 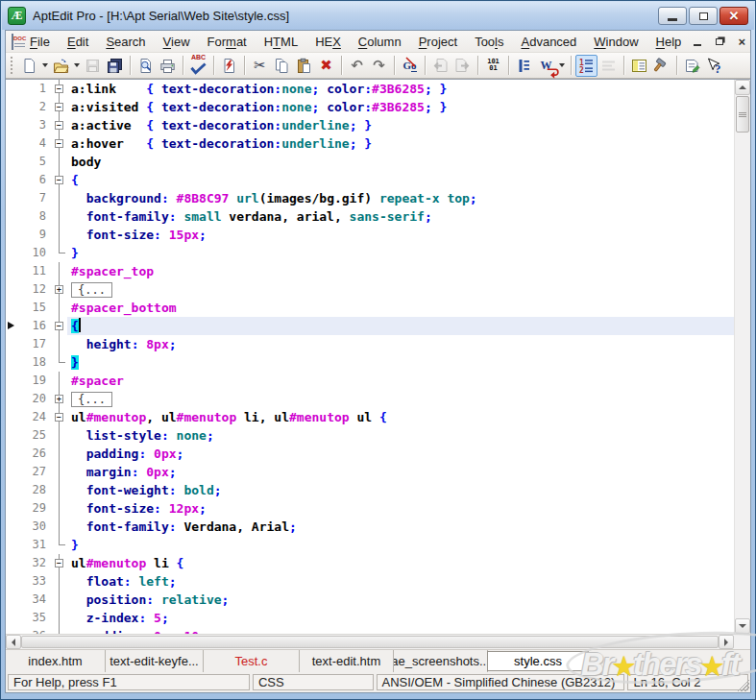 I want to click on menu-file: File, so click(x=40, y=42).